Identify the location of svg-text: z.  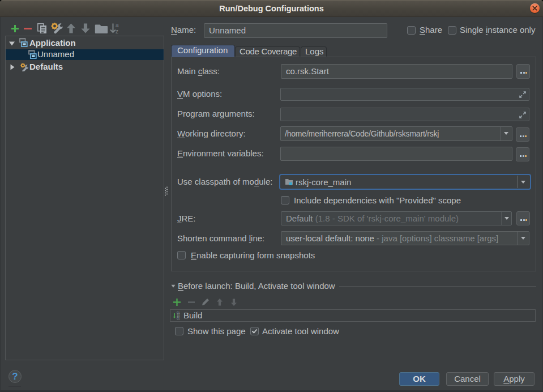
(117, 32).